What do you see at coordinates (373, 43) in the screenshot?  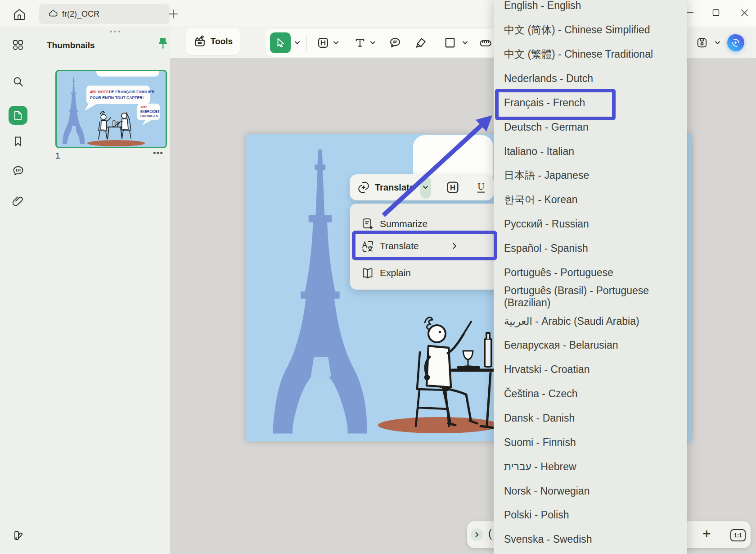 I see `text-tool-dropdown` at bounding box center [373, 43].